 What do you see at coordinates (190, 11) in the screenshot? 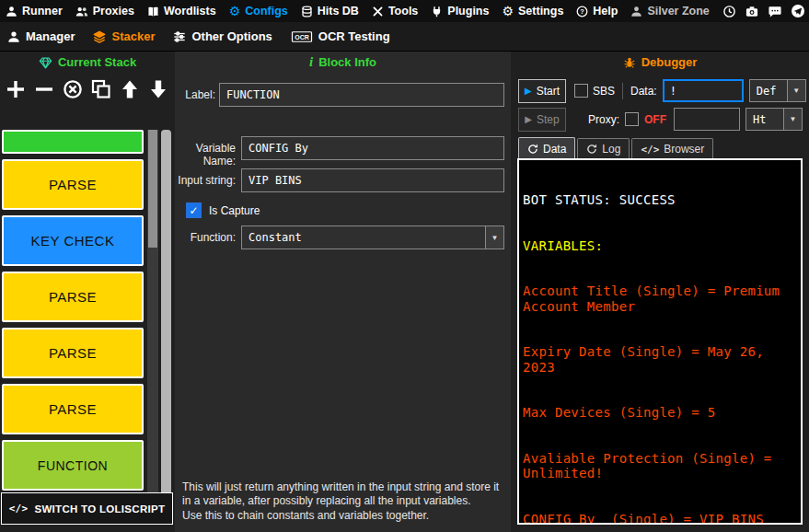
I see `menu-label: Wordlists` at bounding box center [190, 11].